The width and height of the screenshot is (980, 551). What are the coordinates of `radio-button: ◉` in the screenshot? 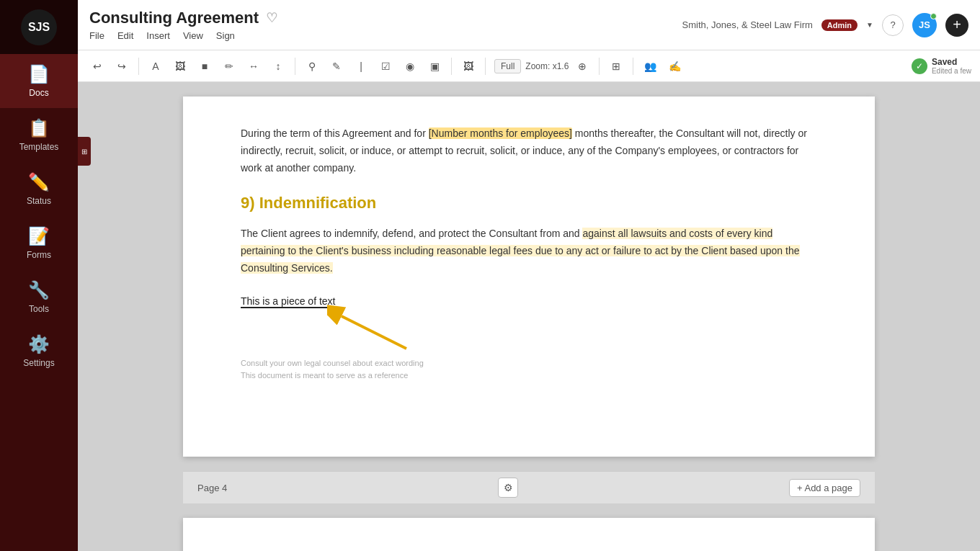 It's located at (410, 66).